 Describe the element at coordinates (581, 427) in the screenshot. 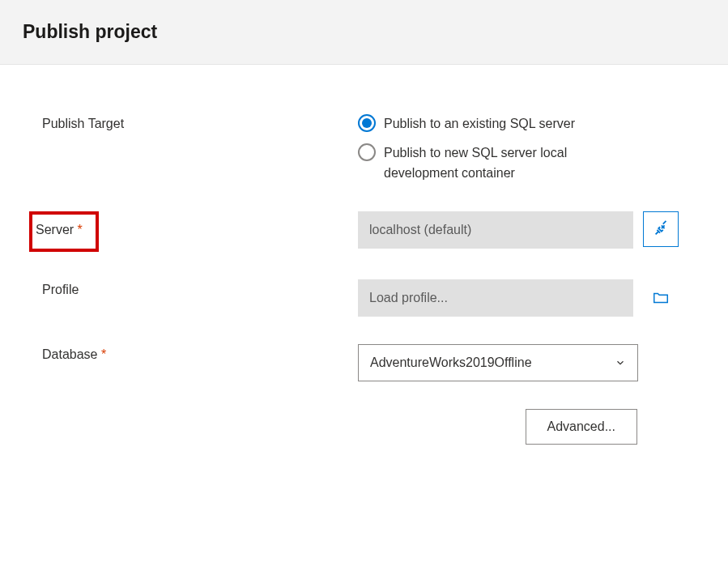

I see `advanced-button: Advanced...` at that location.